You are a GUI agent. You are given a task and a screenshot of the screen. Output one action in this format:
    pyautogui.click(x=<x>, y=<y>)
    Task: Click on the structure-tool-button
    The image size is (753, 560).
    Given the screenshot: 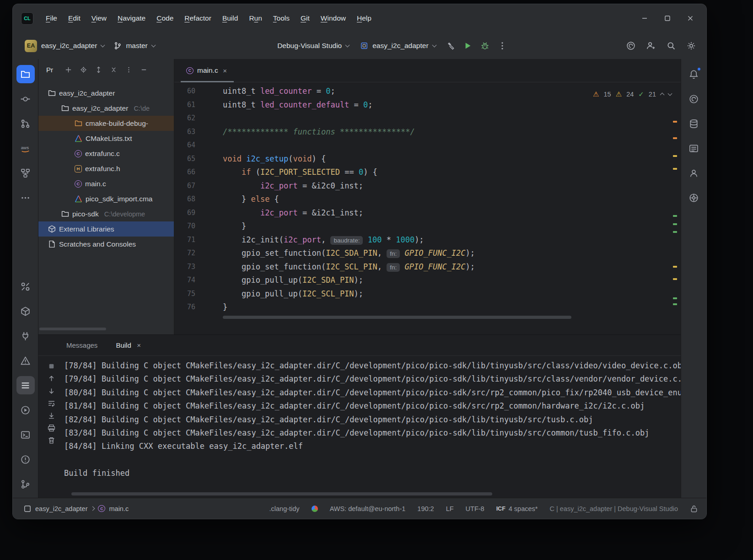 What is the action you would take?
    pyautogui.click(x=26, y=173)
    